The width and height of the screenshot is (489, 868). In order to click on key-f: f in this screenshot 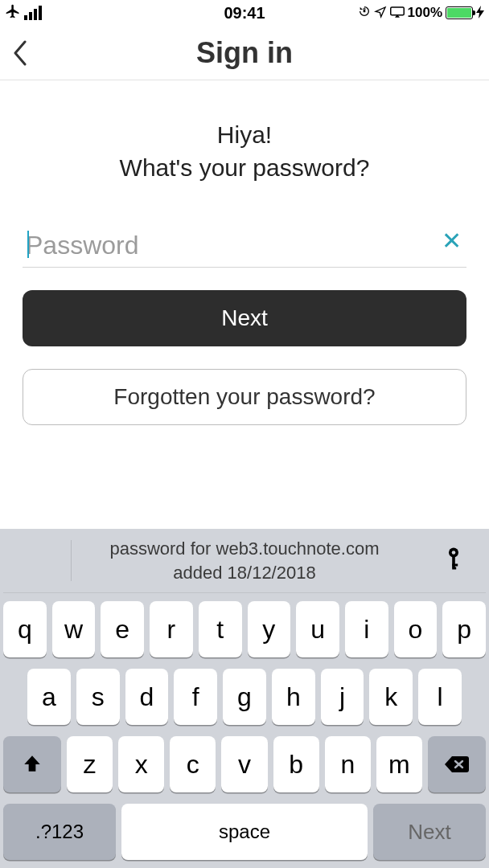, I will do `click(195, 697)`.